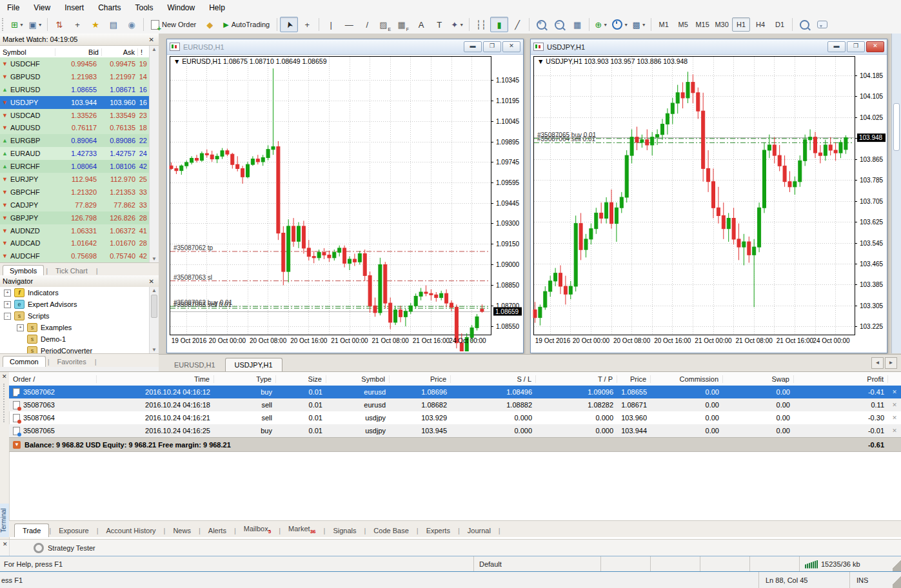 Image resolution: width=901 pixels, height=588 pixels. I want to click on scroll-down-icon: ▼, so click(154, 349).